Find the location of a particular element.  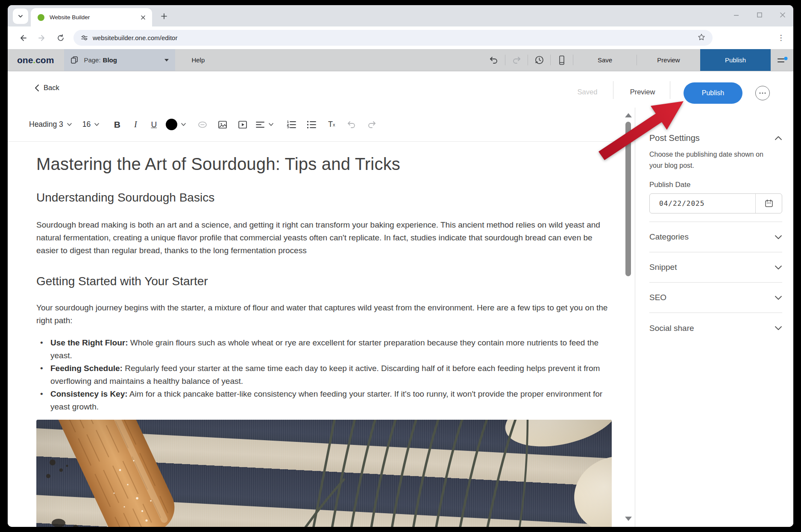

tab-favicon is located at coordinates (41, 18).